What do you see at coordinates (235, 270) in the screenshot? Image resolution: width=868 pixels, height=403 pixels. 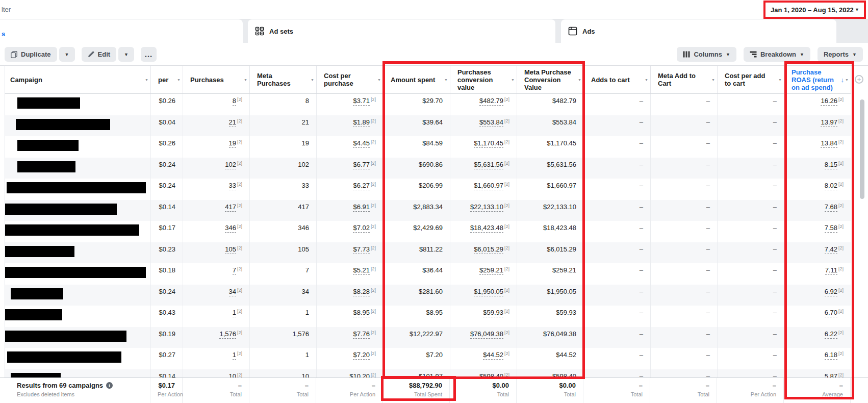 I see `metric-value-link: 7` at bounding box center [235, 270].